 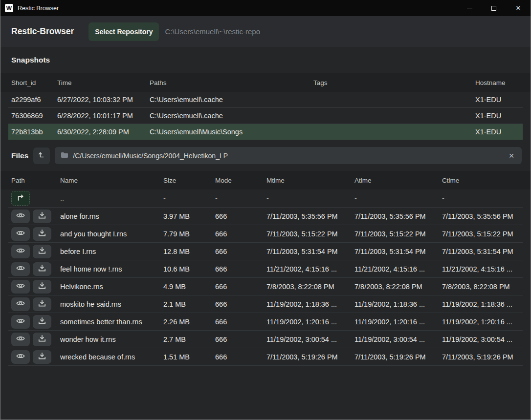 I want to click on snapshots-section-header: Snapshots, so click(x=266, y=60).